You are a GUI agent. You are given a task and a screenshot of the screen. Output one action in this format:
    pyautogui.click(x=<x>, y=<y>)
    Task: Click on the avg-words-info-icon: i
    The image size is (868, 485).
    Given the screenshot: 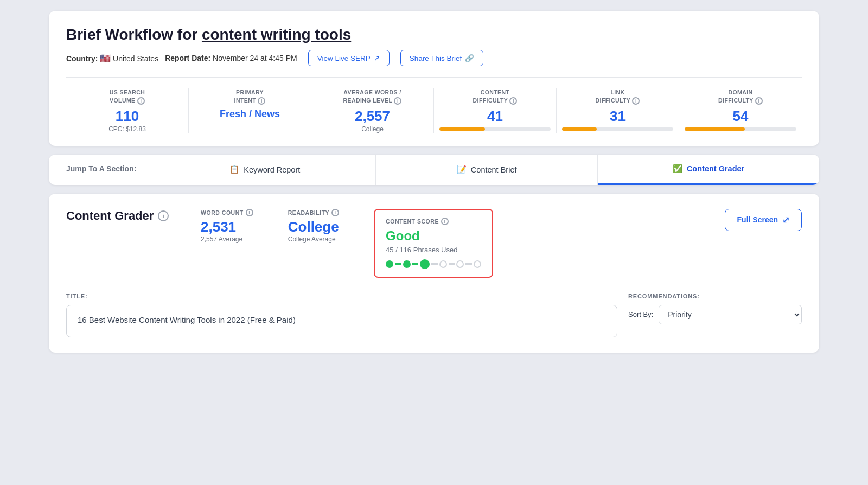 What is the action you would take?
    pyautogui.click(x=398, y=101)
    